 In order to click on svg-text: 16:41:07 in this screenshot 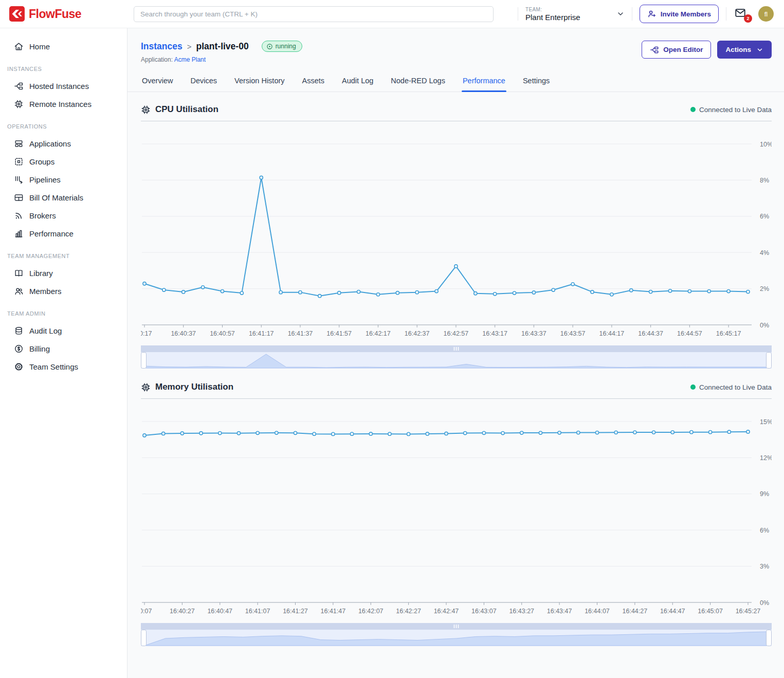, I will do `click(258, 611)`.